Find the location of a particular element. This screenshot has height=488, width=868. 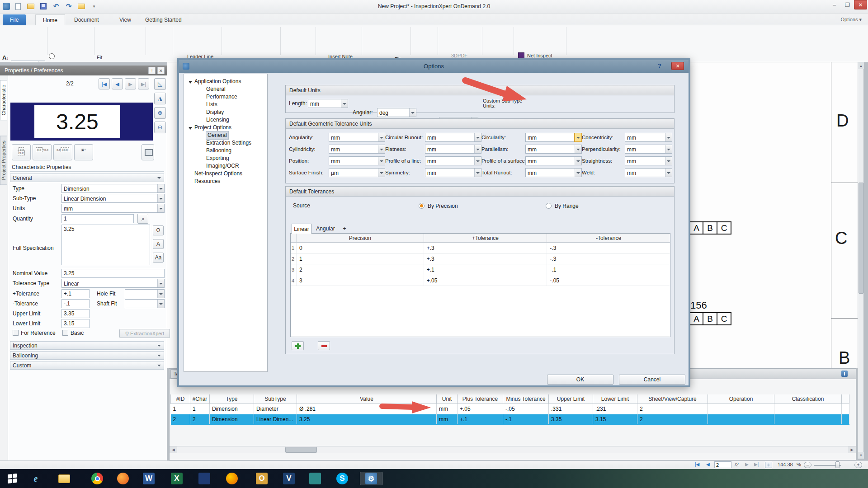

tree-item: Display is located at coordinates (226, 112).